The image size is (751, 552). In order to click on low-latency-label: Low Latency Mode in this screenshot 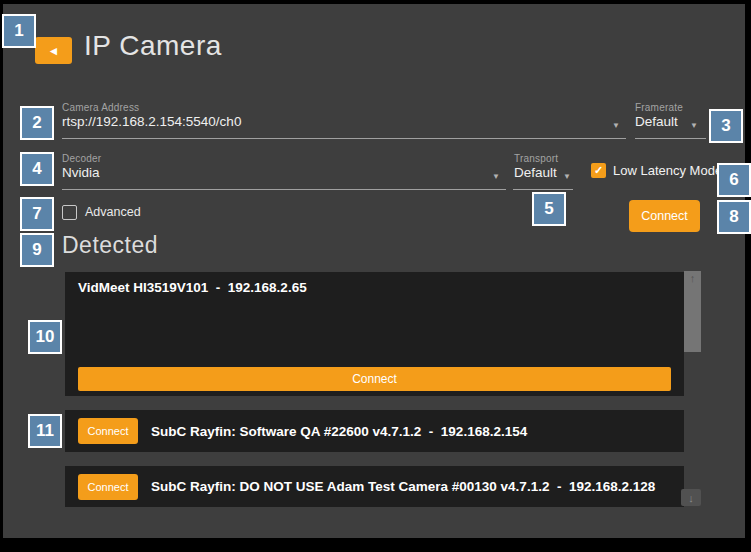, I will do `click(668, 170)`.